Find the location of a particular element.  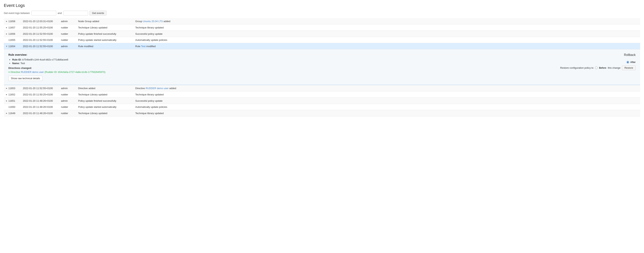

row-link: Ununtu 20.04 LTS is located at coordinates (153, 21).